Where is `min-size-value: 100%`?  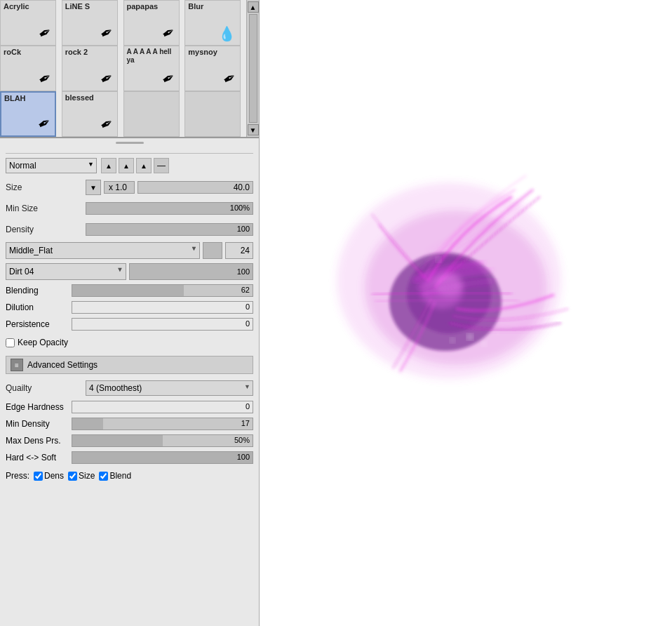 min-size-value: 100% is located at coordinates (240, 208).